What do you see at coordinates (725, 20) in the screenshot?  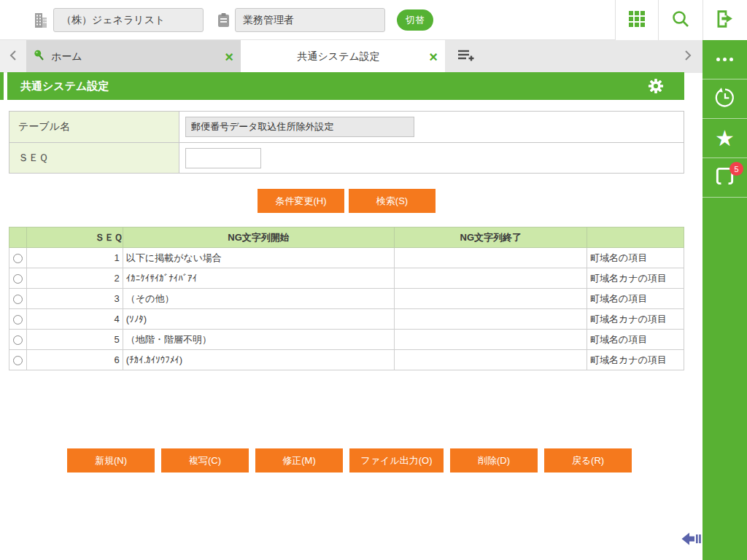 I see `logout-icon` at bounding box center [725, 20].